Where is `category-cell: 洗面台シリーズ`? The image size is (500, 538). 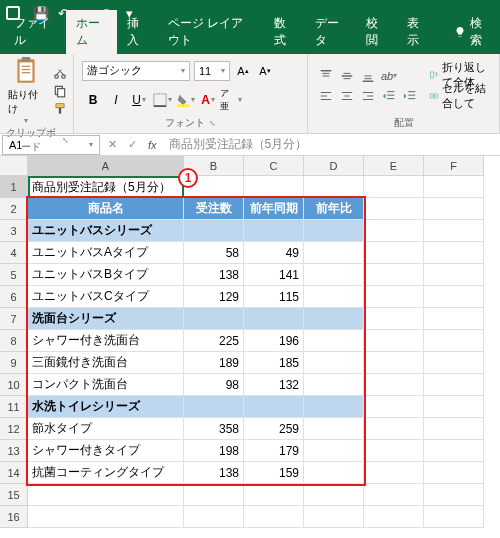 category-cell: 洗面台シリーズ is located at coordinates (106, 319).